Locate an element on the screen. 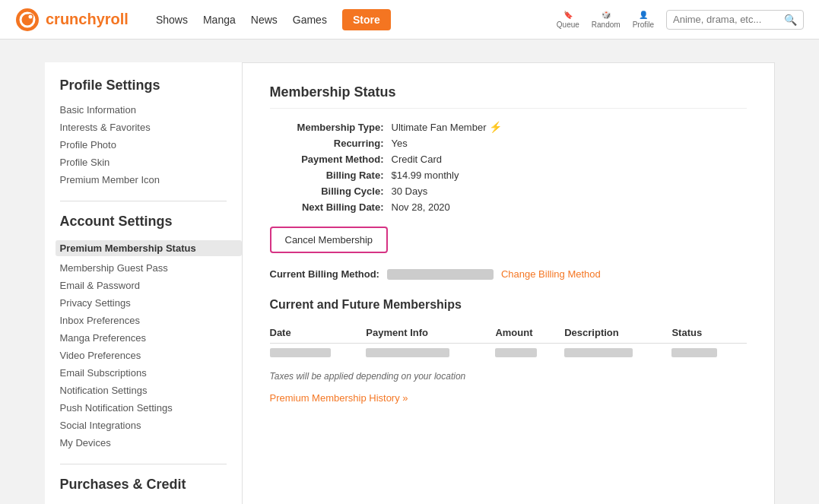  billing-method-label: Current Billing Method: is located at coordinates (325, 274).